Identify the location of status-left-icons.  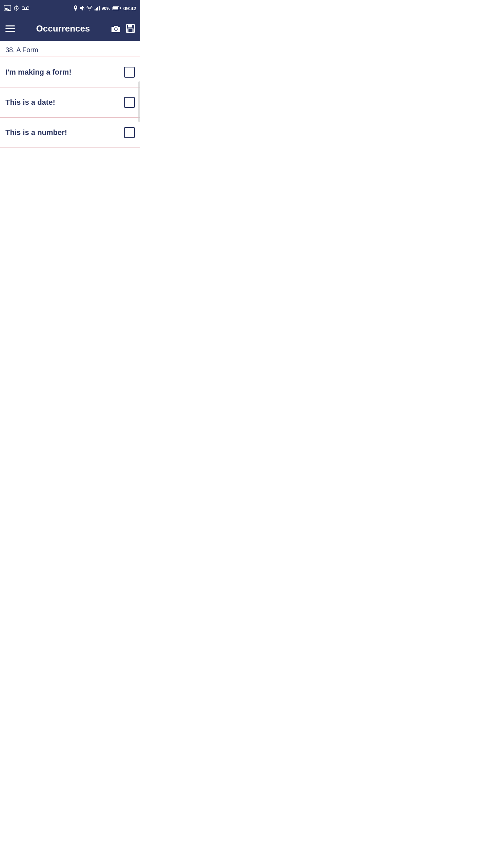
(17, 8).